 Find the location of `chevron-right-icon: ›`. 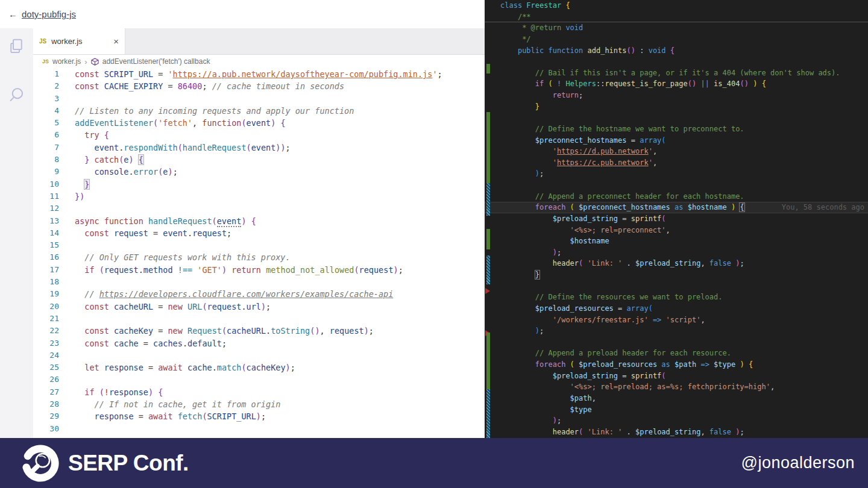

chevron-right-icon: › is located at coordinates (86, 61).